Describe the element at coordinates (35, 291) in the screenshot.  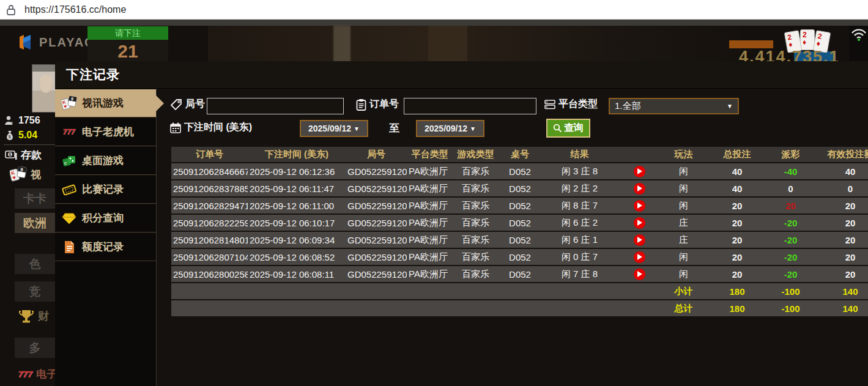
I see `nav-tab-jing: 竞` at that location.